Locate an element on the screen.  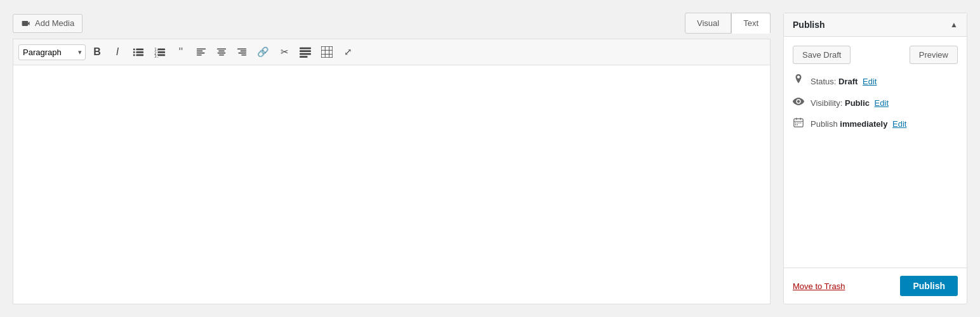
publish-time-edit-link: Edit is located at coordinates (899, 124).